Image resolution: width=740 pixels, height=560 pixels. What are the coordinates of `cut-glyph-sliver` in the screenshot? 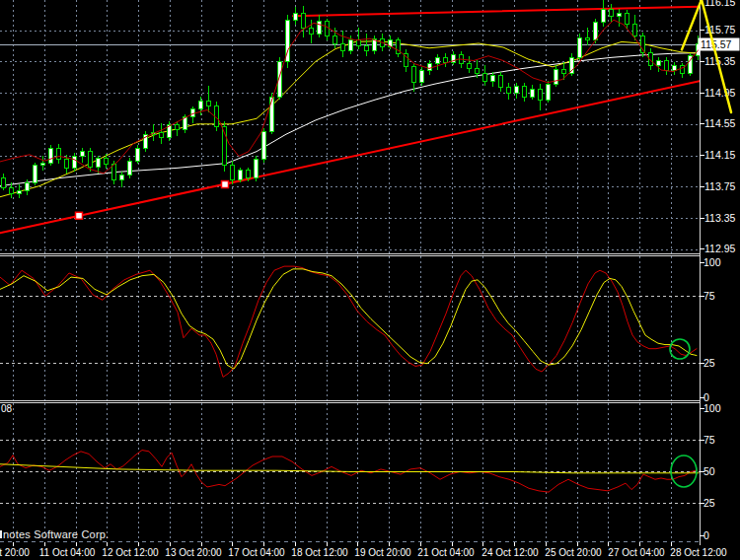 It's located at (1, 534).